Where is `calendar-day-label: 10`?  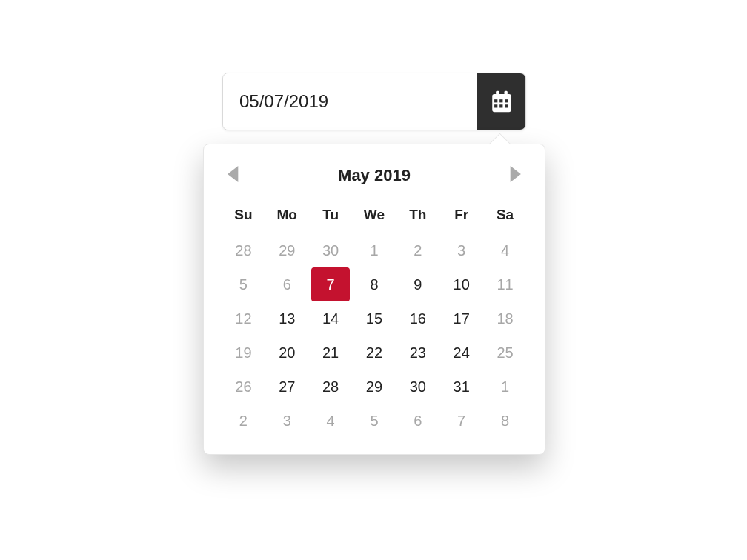 calendar-day-label: 10 is located at coordinates (462, 284).